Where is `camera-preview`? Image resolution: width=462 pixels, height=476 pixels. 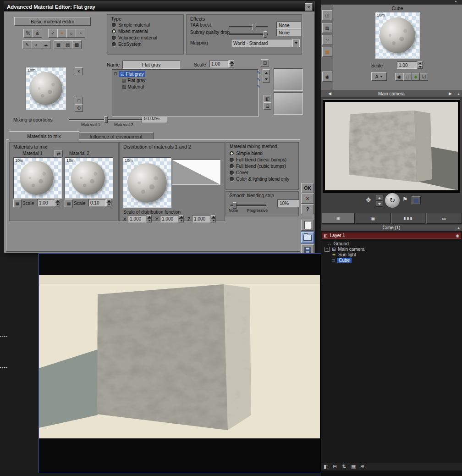 camera-preview is located at coordinates (391, 146).